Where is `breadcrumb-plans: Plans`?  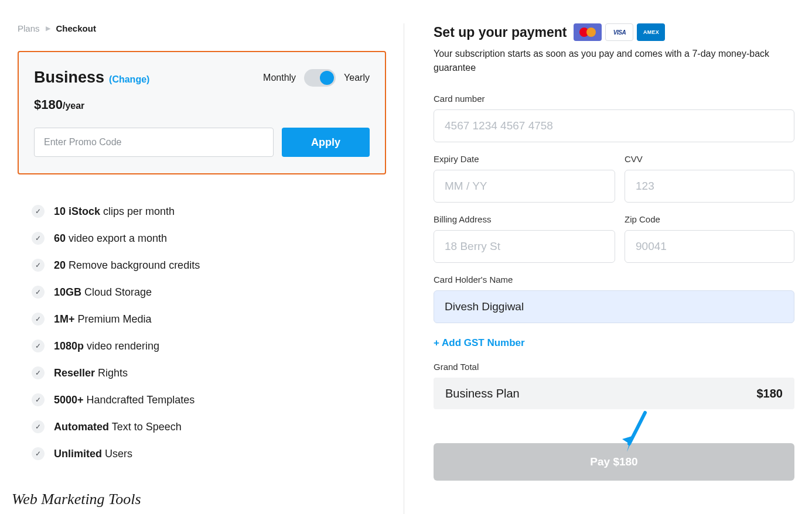
breadcrumb-plans: Plans is located at coordinates (29, 28).